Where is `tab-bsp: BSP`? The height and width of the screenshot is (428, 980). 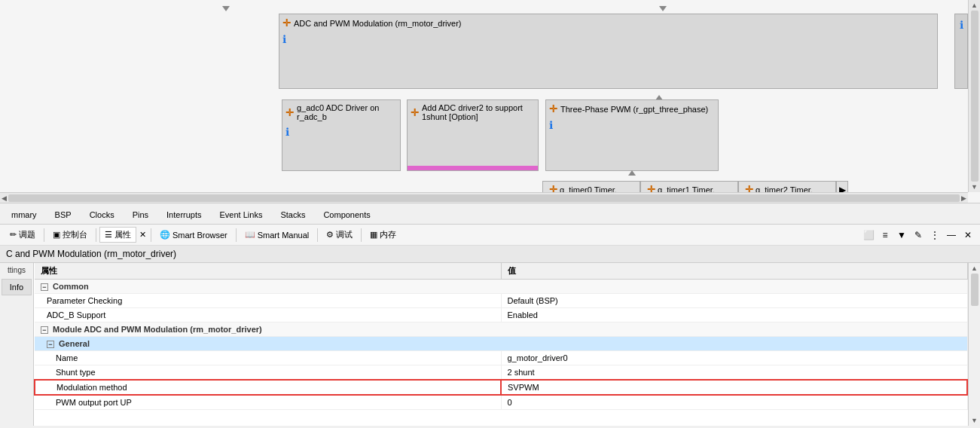
tab-bsp: BSP is located at coordinates (63, 215).